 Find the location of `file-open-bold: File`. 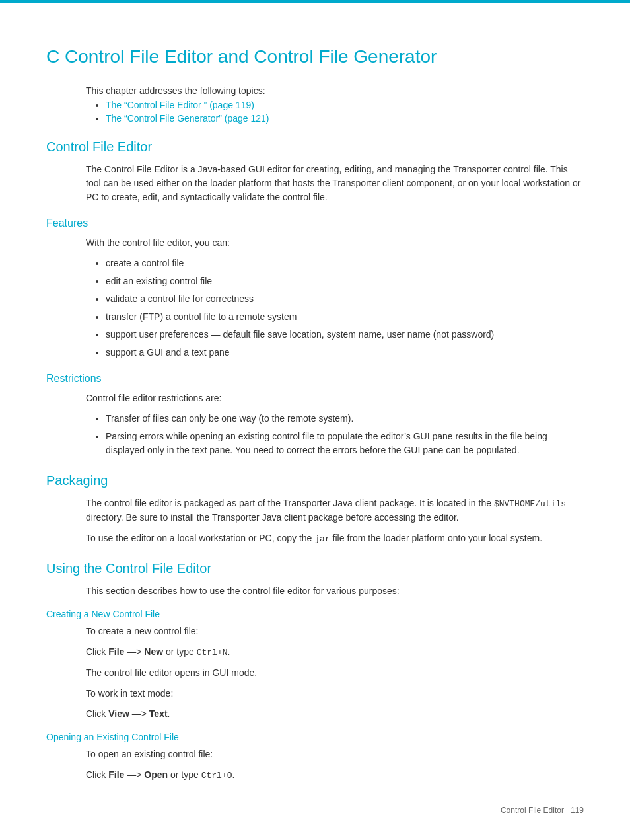

file-open-bold: File is located at coordinates (116, 775).